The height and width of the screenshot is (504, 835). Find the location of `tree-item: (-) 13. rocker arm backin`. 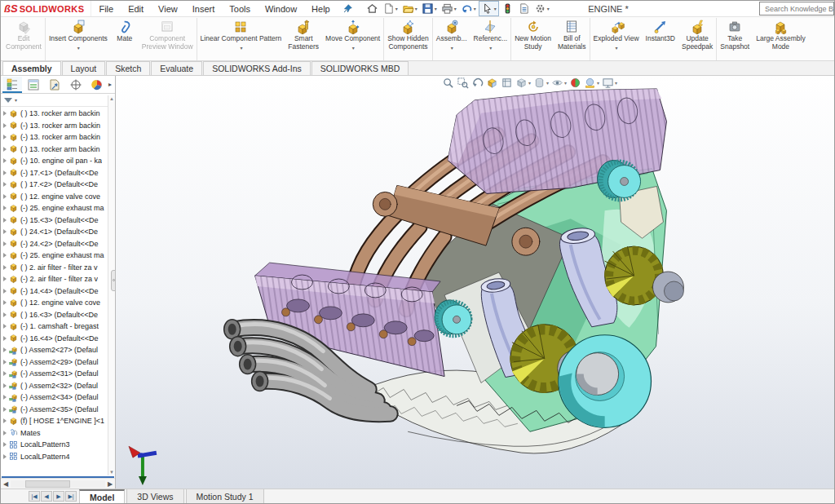

tree-item: (-) 13. rocker arm backin is located at coordinates (58, 126).